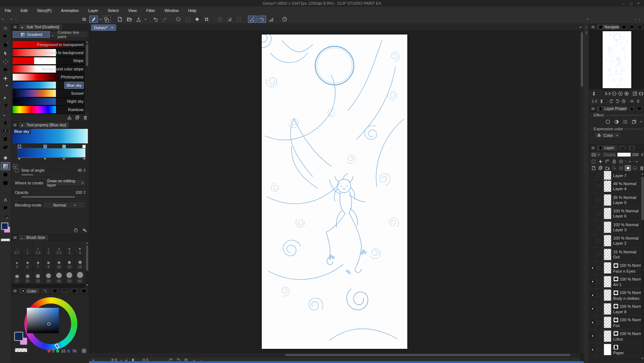 The width and height of the screenshot is (644, 363). Describe the element at coordinates (188, 19) in the screenshot. I see `reselect-button` at that location.